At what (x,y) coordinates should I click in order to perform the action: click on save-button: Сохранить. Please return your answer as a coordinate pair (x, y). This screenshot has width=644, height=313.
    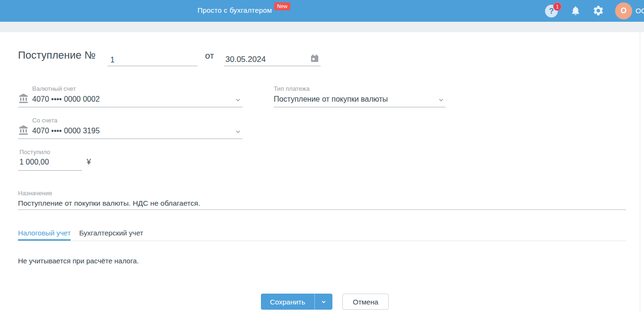
    Looking at the image, I should click on (288, 302).